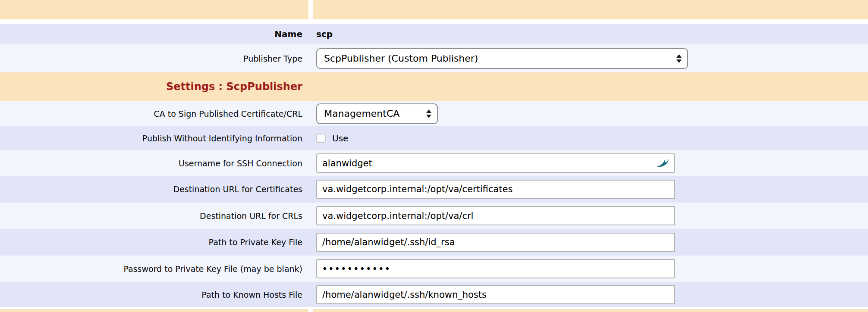 This screenshot has height=312, width=868. Describe the element at coordinates (496, 163) in the screenshot. I see `ssh-username-input-wrap` at that location.